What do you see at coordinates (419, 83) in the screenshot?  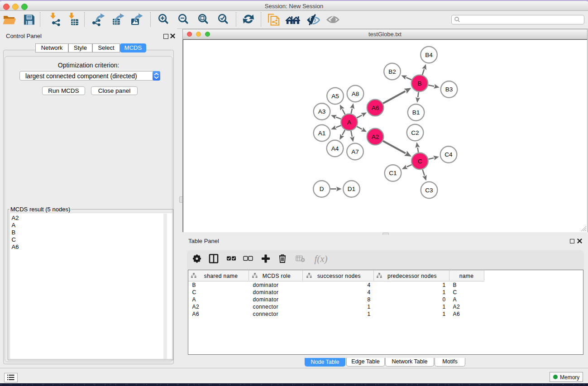 I see `svg-text: B` at bounding box center [419, 83].